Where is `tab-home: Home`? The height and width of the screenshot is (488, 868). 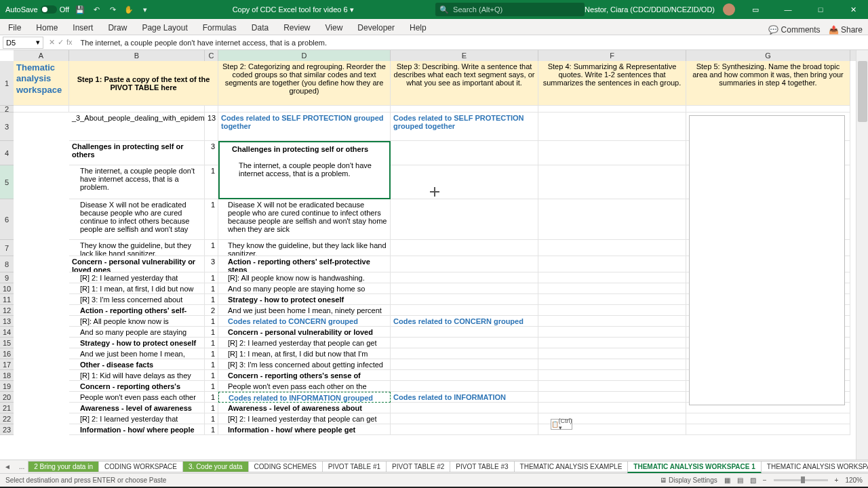 tab-home: Home is located at coordinates (47, 28).